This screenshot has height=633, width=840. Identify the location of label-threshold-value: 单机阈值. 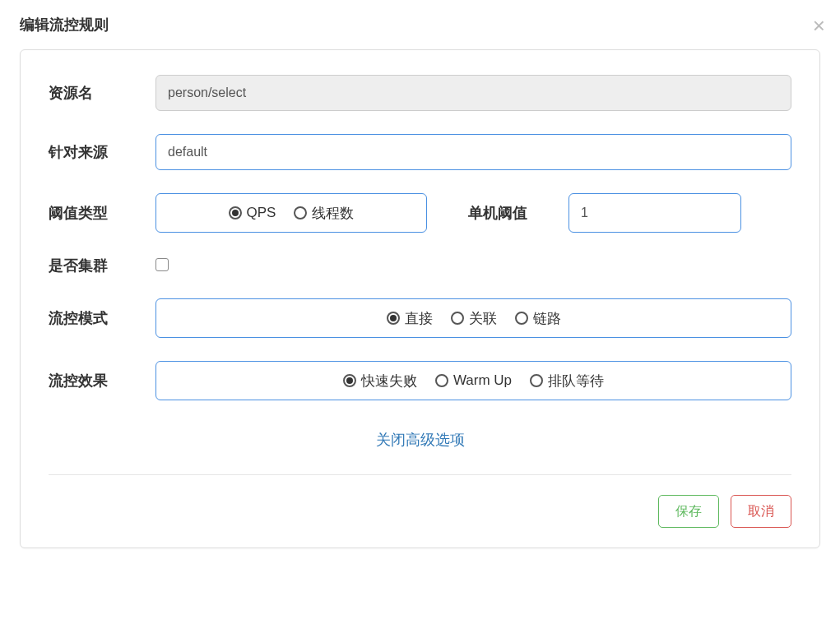
(498, 213).